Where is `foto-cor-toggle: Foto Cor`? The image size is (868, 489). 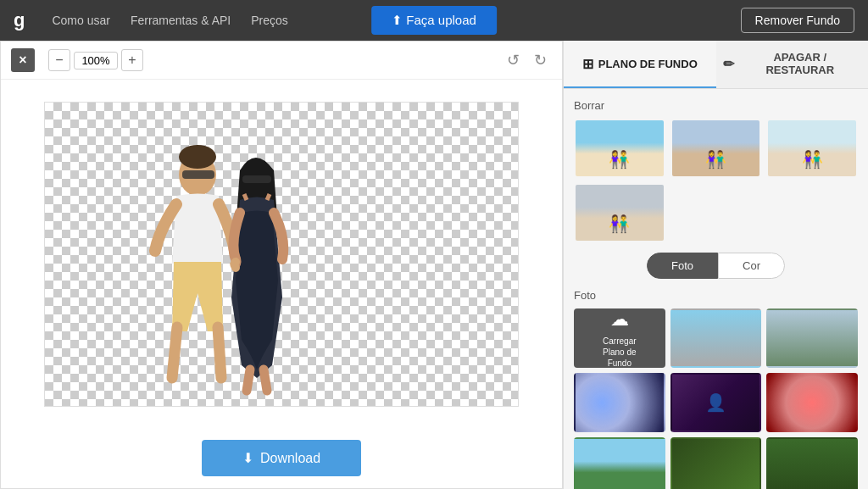 foto-cor-toggle: Foto Cor is located at coordinates (715, 266).